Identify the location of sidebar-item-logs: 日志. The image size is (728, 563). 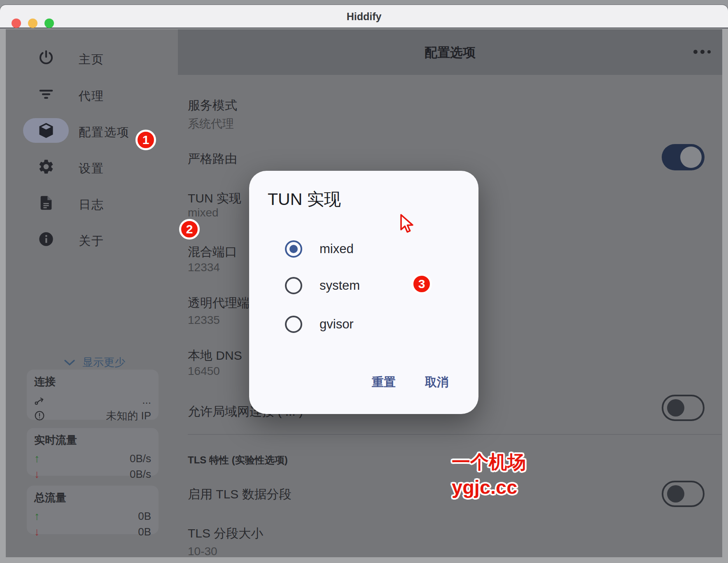
(92, 205).